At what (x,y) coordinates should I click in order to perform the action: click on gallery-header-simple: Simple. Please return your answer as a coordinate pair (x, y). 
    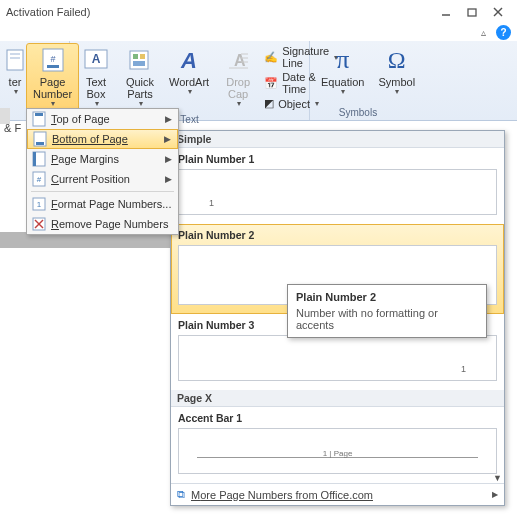
    Looking at the image, I should click on (338, 140).